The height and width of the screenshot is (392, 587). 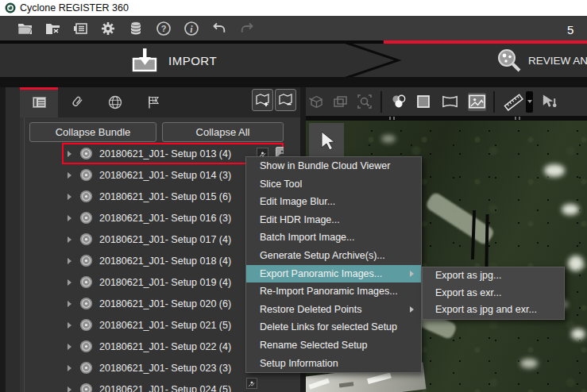 What do you see at coordinates (165, 240) in the screenshot?
I see `setup-label: 20180621_J01- Setup 017 (4)` at bounding box center [165, 240].